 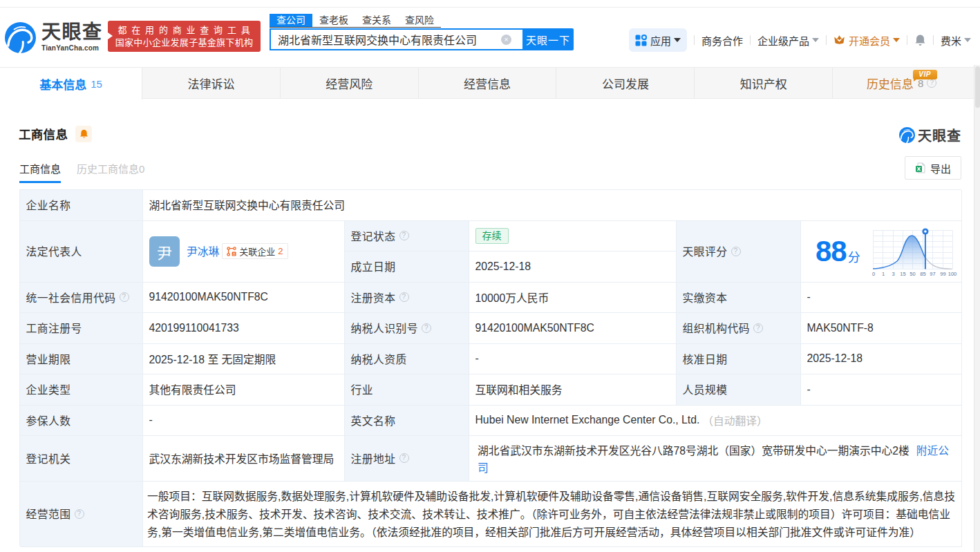 I want to click on field-label-establish-date: 成立日期, so click(x=407, y=267).